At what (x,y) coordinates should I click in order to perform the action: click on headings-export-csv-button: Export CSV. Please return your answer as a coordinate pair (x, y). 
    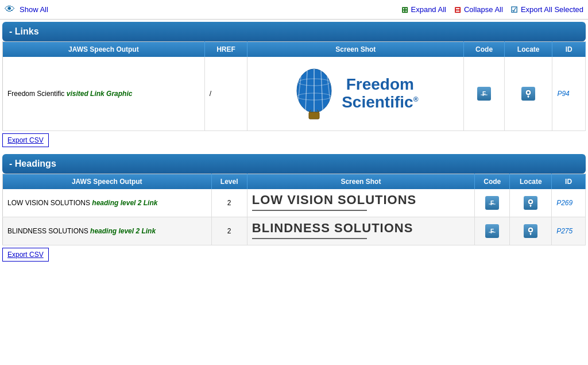
    Looking at the image, I should click on (25, 255).